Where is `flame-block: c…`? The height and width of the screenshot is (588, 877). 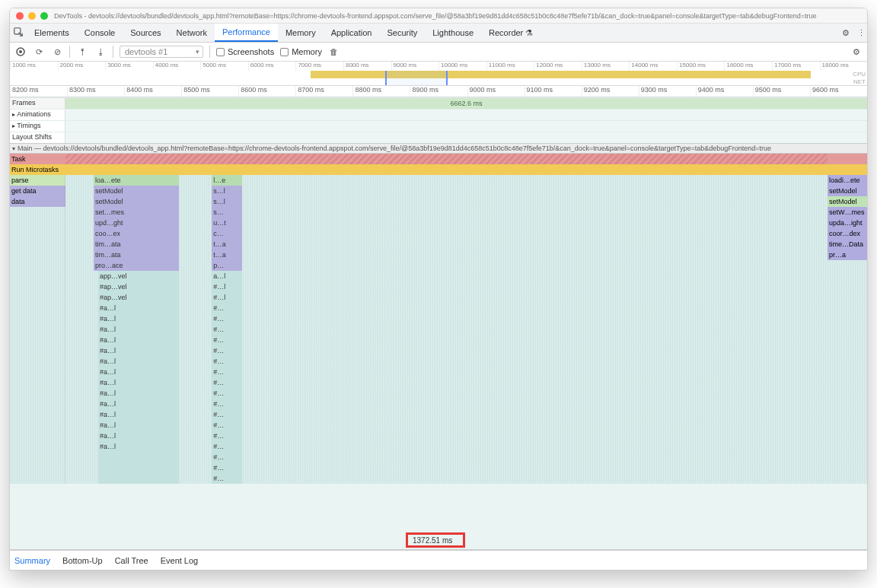
flame-block: c… is located at coordinates (227, 234).